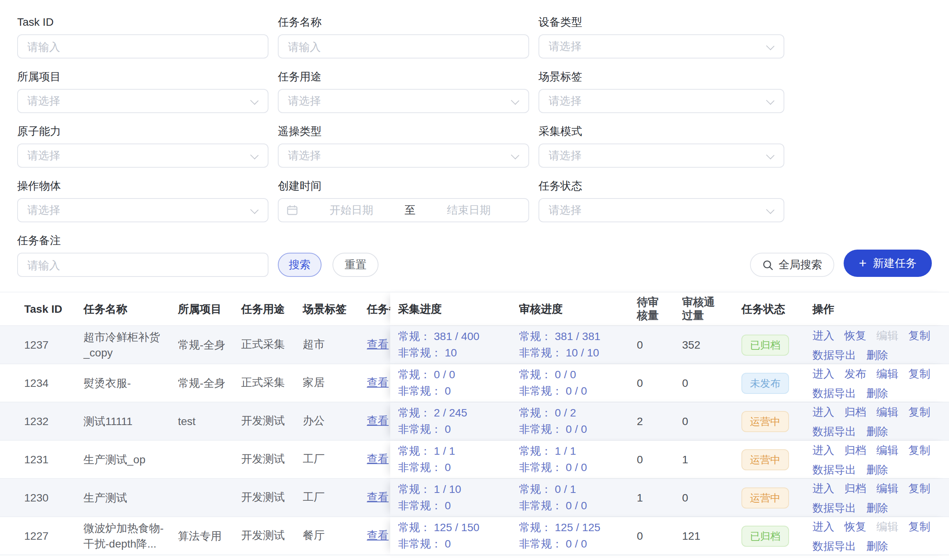 This screenshot has width=949, height=560. What do you see at coordinates (47, 536) in the screenshot?
I see `task-id-cell: 1227` at bounding box center [47, 536].